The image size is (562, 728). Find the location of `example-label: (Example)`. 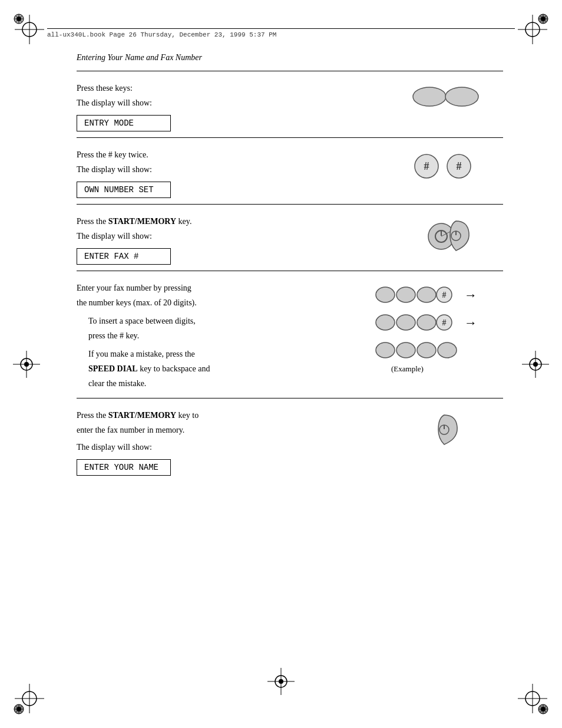

example-label: (Example) is located at coordinates (408, 369).